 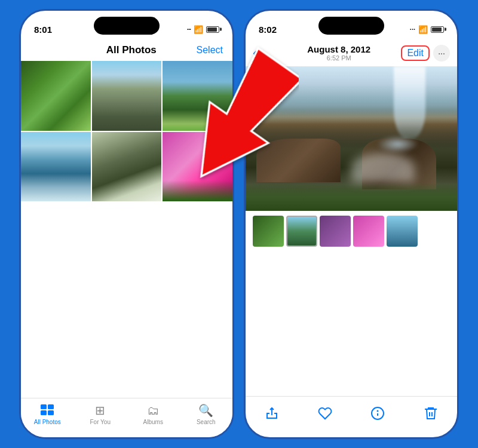 What do you see at coordinates (189, 29) in the screenshot?
I see `signal-icon: ···` at bounding box center [189, 29].